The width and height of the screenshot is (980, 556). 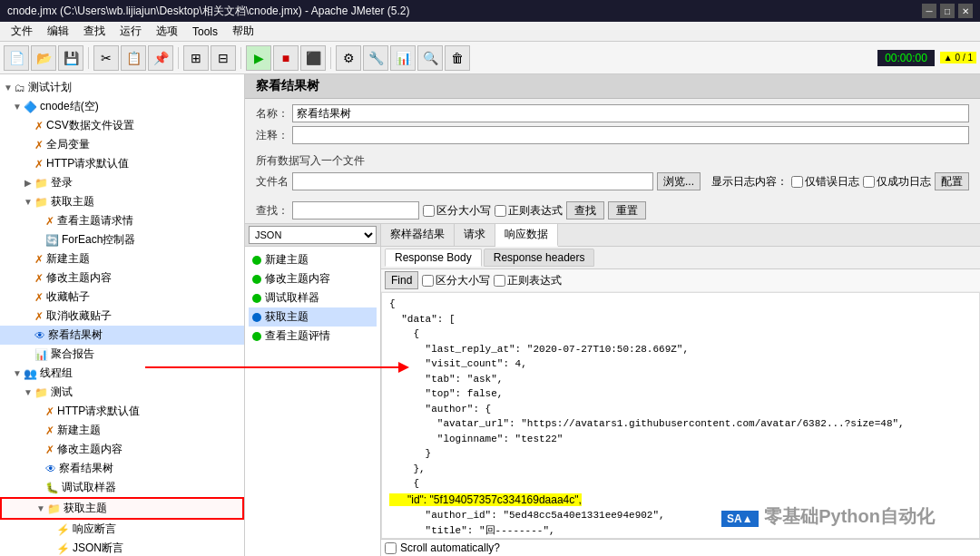 I want to click on menu-edit: 编辑, so click(x=58, y=31).